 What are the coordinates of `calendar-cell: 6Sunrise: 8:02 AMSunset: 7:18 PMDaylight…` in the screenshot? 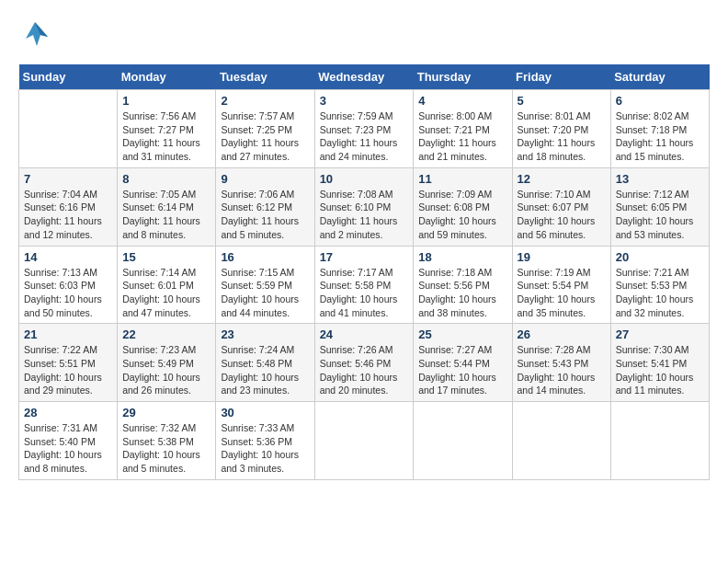 It's located at (660, 129).